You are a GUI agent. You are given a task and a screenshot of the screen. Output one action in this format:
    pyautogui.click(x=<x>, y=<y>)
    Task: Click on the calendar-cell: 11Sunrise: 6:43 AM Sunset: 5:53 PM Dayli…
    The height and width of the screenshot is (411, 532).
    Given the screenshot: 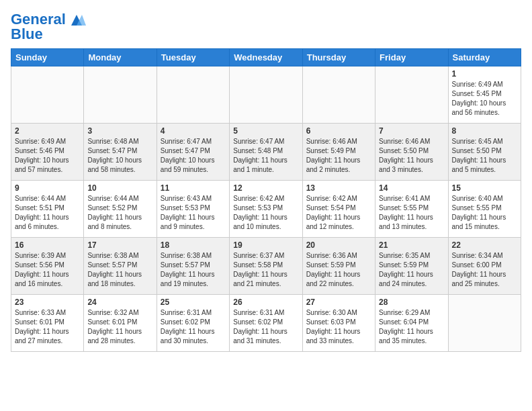 What is the action you would take?
    pyautogui.click(x=193, y=210)
    